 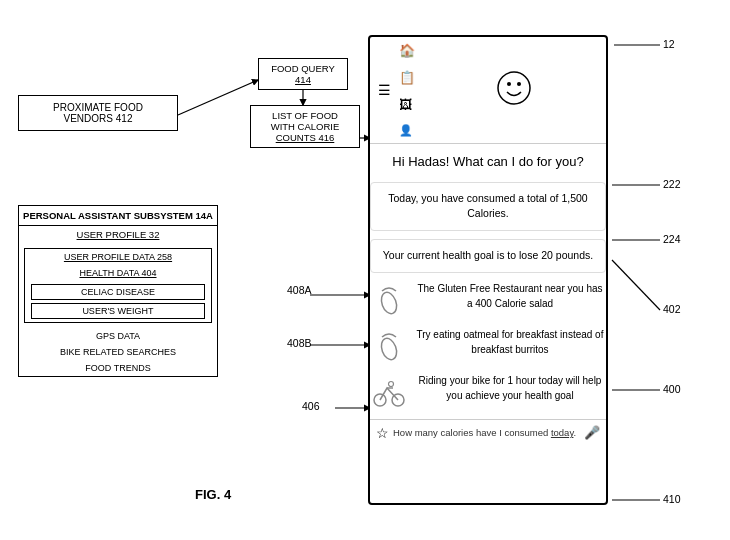 I want to click on ref-224: 224, so click(x=672, y=239).